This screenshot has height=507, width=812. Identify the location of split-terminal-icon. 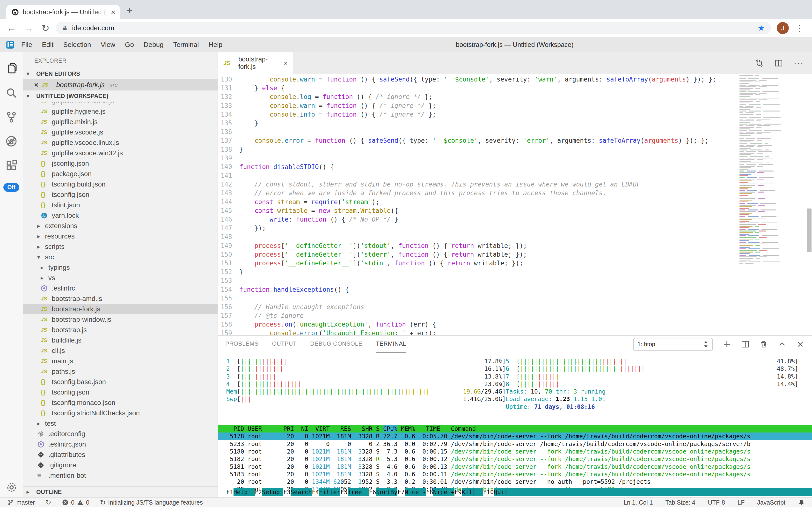
(745, 344).